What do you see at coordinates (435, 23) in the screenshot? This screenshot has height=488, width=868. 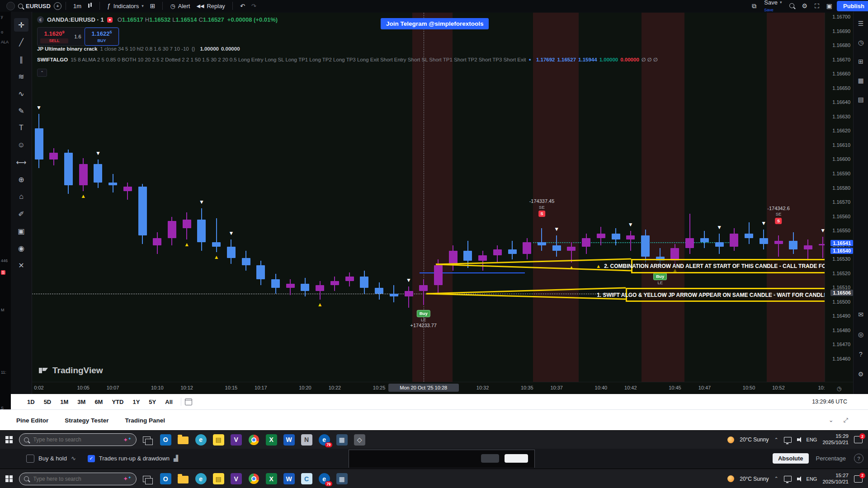 I see `telegram-banner: Join Telegram @simpleforextools` at bounding box center [435, 23].